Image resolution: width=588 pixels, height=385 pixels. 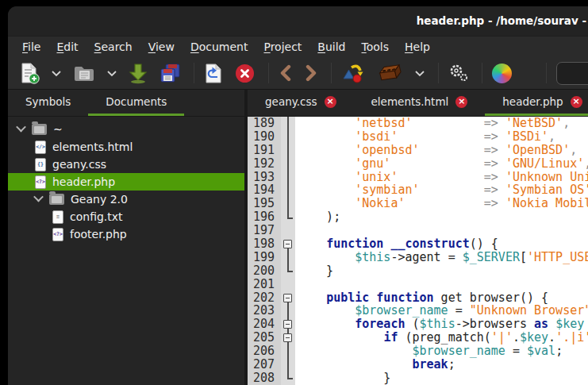 What do you see at coordinates (417, 298) in the screenshot?
I see `code-line: 202 public function get_browser() {` at bounding box center [417, 298].